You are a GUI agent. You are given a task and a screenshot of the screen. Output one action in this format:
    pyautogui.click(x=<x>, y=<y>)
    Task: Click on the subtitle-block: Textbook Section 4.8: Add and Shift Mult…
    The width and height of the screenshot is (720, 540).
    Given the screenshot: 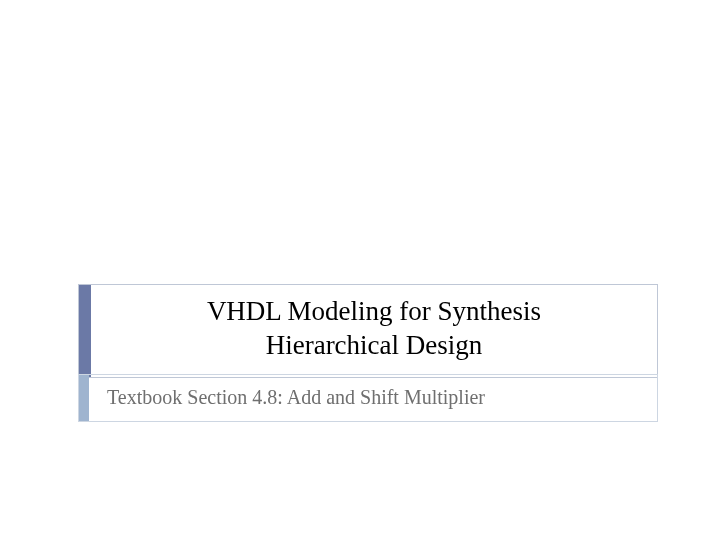 What is the action you would take?
    pyautogui.click(x=368, y=398)
    